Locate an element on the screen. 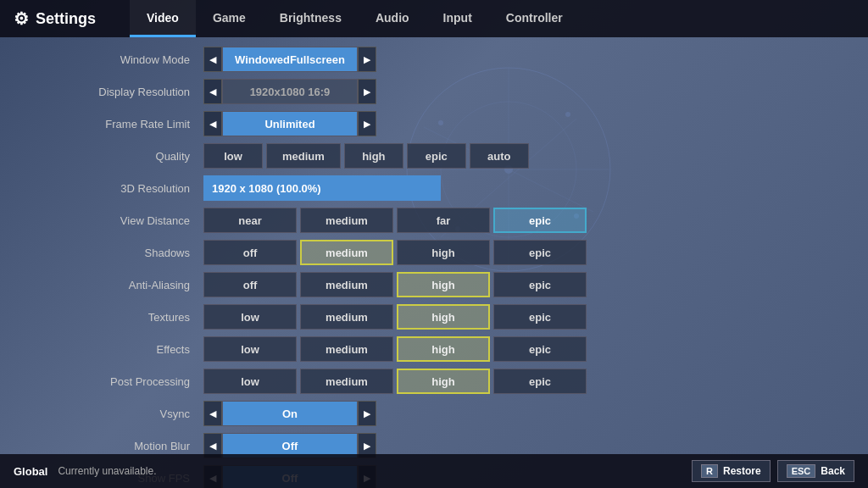 This screenshot has height=488, width=868. window-mode-next: ▶ is located at coordinates (367, 59).